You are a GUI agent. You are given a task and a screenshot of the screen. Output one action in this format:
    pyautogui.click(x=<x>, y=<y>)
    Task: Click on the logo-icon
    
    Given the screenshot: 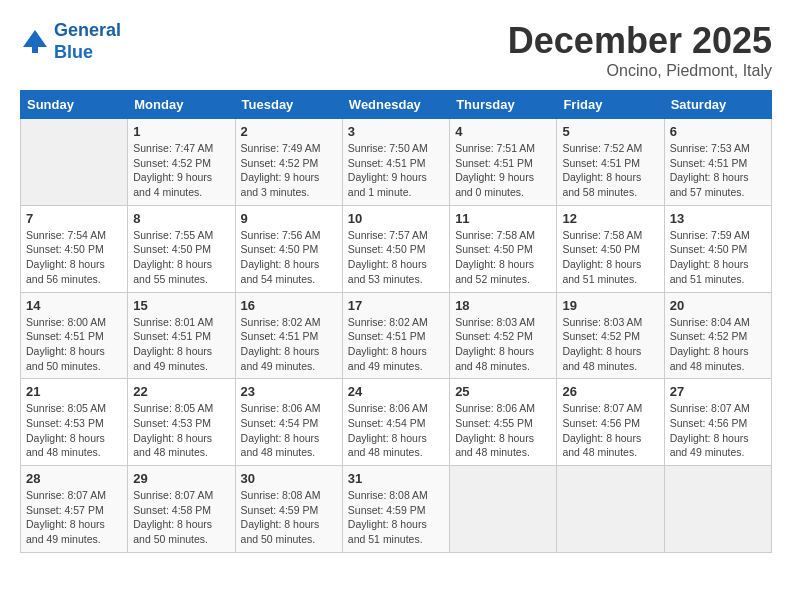 What is the action you would take?
    pyautogui.click(x=35, y=42)
    